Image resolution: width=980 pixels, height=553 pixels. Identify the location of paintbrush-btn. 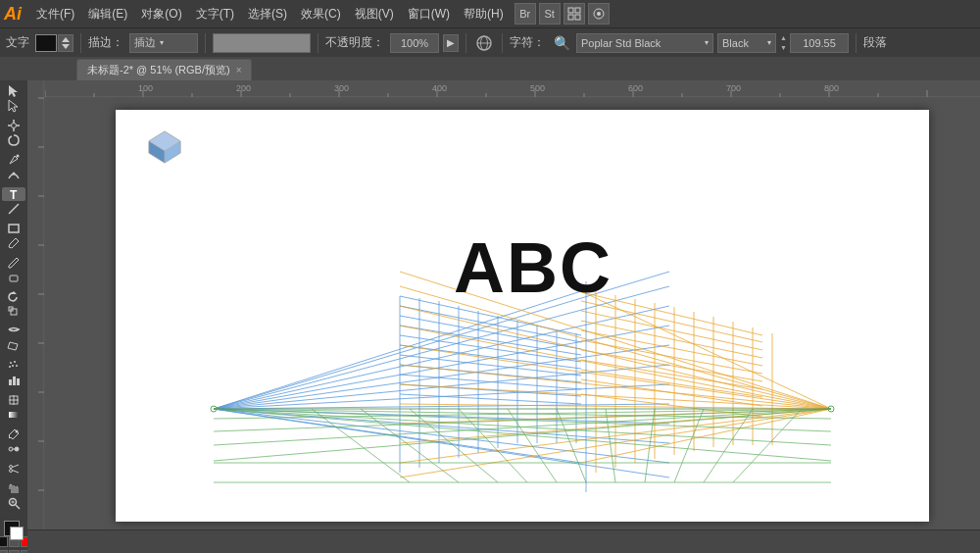
(14, 243).